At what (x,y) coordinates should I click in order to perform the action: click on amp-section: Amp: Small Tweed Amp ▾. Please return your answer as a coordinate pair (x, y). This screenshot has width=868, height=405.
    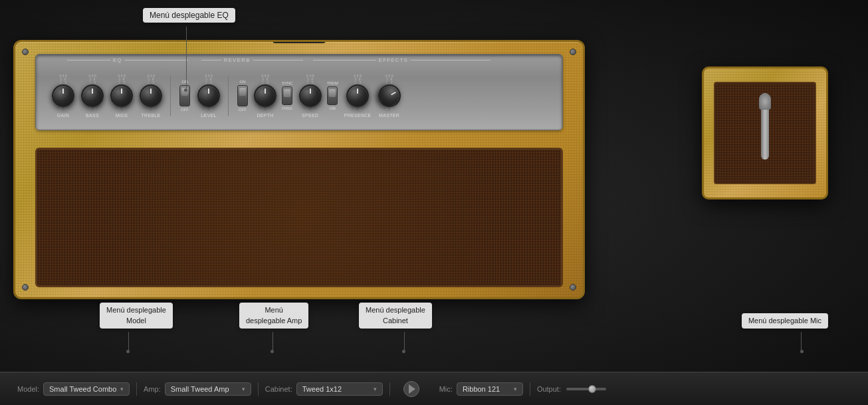
    Looking at the image, I should click on (198, 389).